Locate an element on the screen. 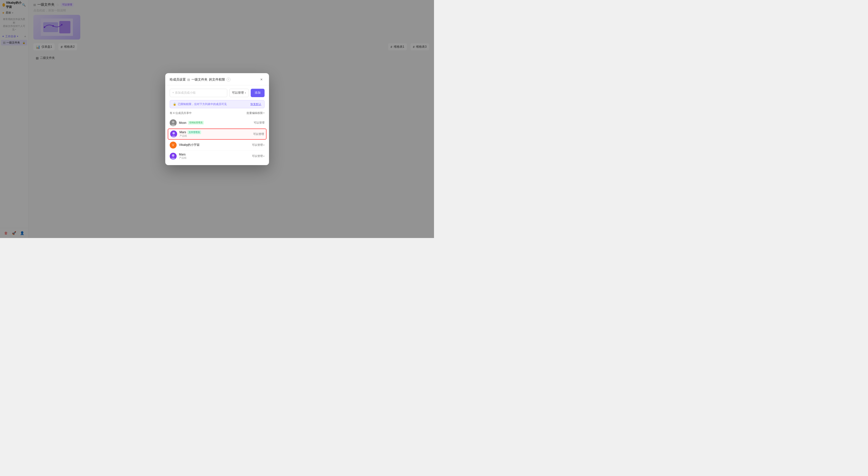 Image resolution: width=868 pixels, height=476 pixels. member-info-moon: Moon 空间站管理员 is located at coordinates (215, 123).